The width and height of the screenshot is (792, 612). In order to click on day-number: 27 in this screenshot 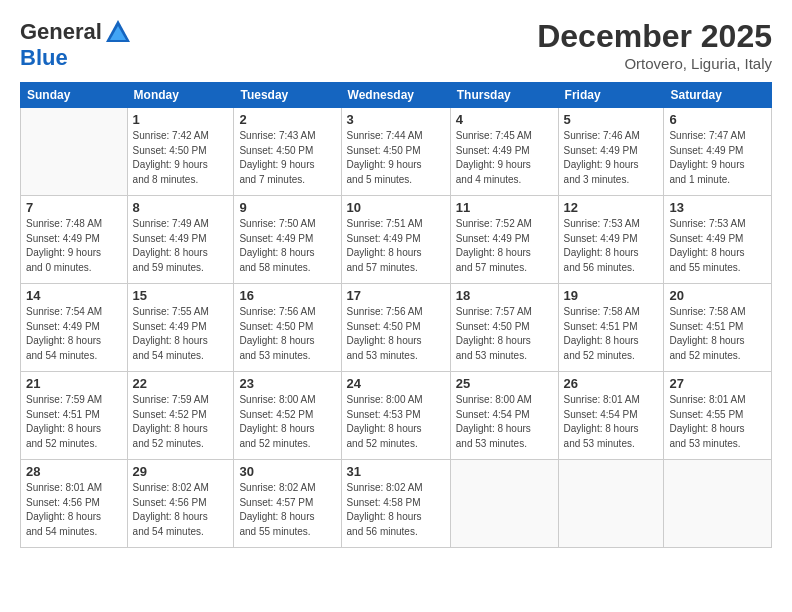, I will do `click(718, 384)`.